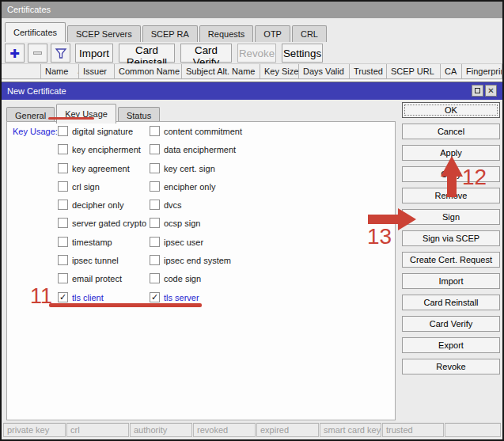  What do you see at coordinates (170, 33) in the screenshot?
I see `main-tab: SCEP RA` at bounding box center [170, 33].